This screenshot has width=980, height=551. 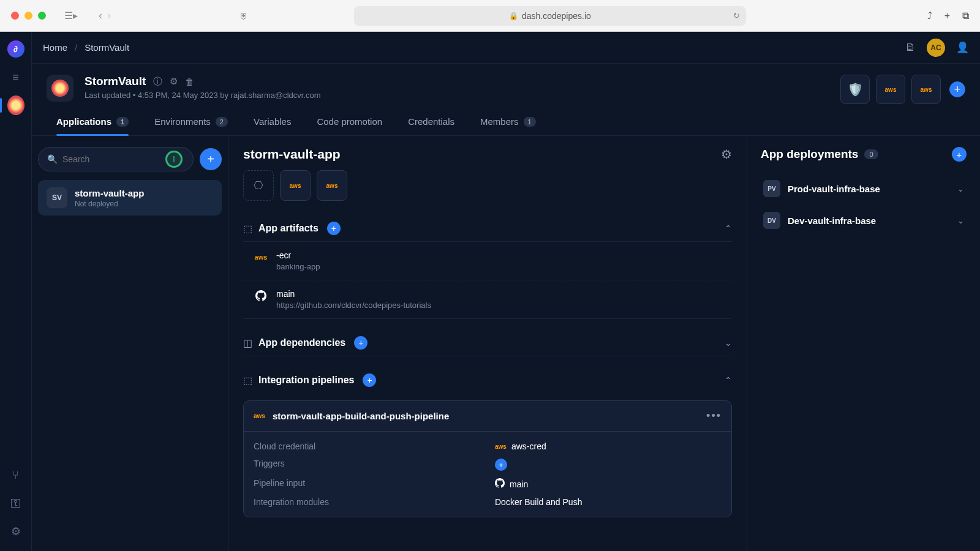 What do you see at coordinates (191, 126) in the screenshot?
I see `tab-environments: Environments 2` at bounding box center [191, 126].